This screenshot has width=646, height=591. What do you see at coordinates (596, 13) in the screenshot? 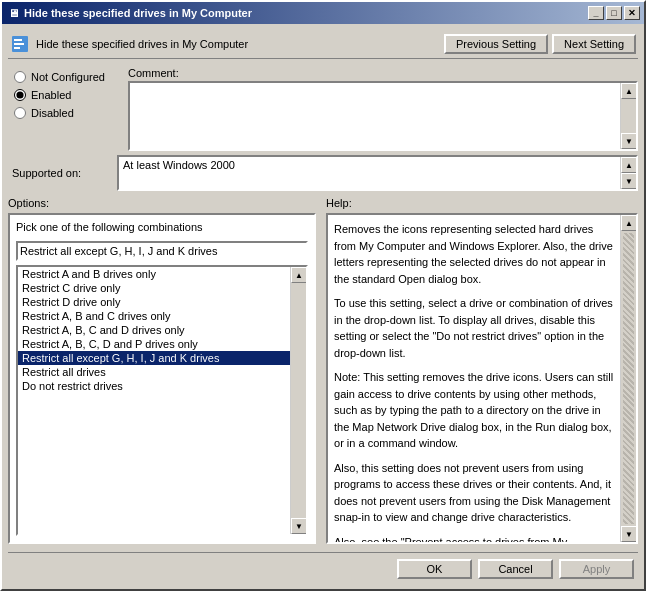
I see `minimize-button: _` at bounding box center [596, 13].